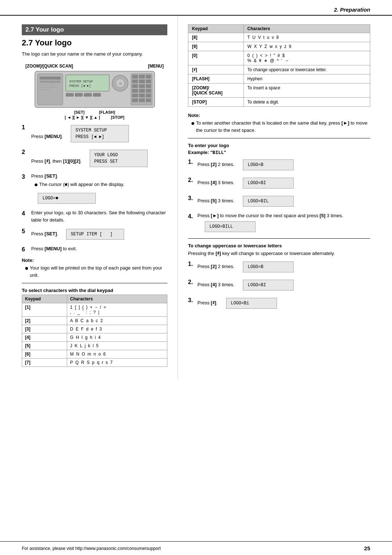  I want to click on chars-3: D E F d e f 3, so click(117, 329).